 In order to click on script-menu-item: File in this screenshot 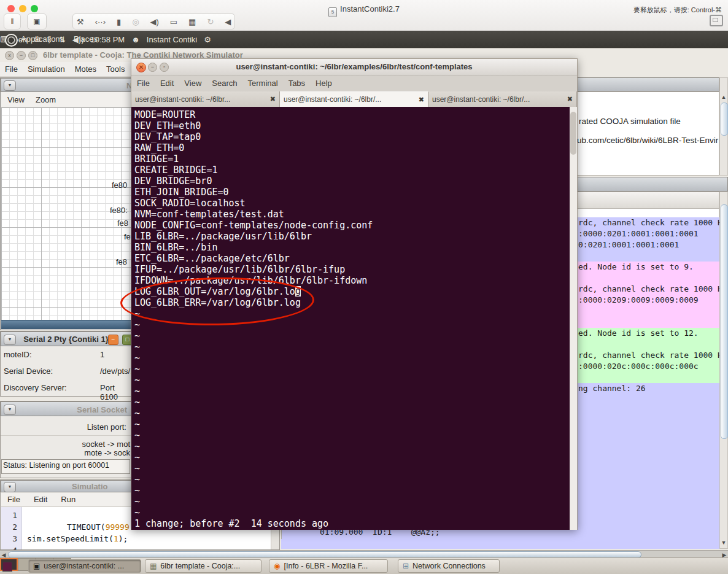, I will do `click(14, 501)`.